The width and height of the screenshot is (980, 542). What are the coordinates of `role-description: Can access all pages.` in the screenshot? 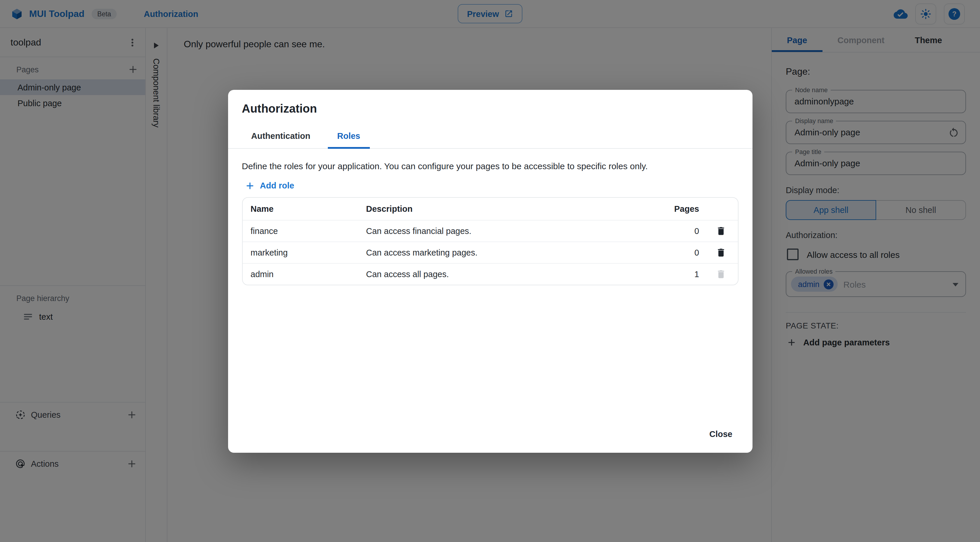 It's located at (510, 274).